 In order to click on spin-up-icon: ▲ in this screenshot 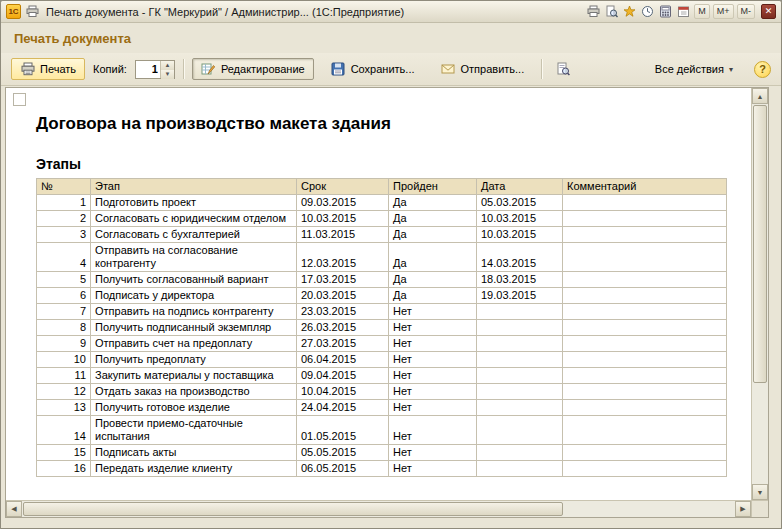, I will do `click(168, 66)`.